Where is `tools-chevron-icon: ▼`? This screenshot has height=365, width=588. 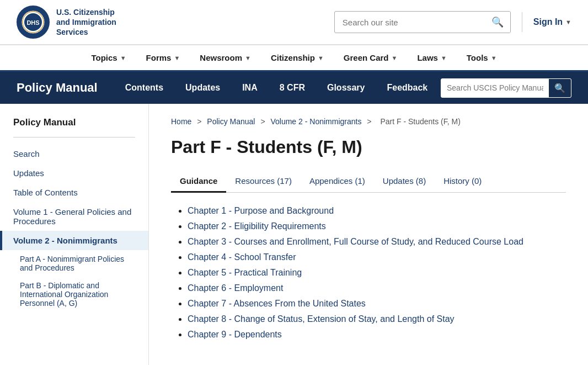 tools-chevron-icon: ▼ is located at coordinates (494, 58).